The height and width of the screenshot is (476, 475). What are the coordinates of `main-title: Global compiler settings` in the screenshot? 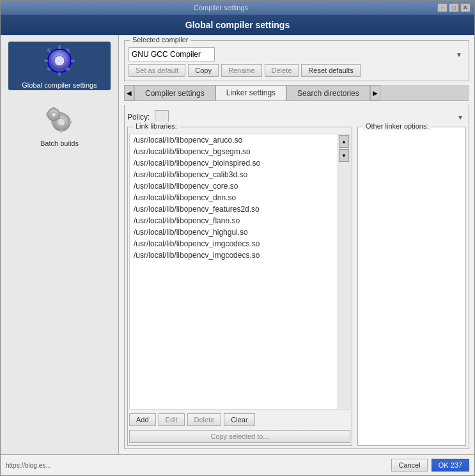 It's located at (238, 25).